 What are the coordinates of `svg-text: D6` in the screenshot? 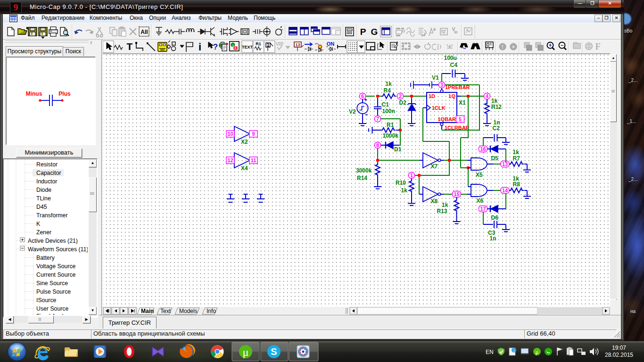 It's located at (495, 218).